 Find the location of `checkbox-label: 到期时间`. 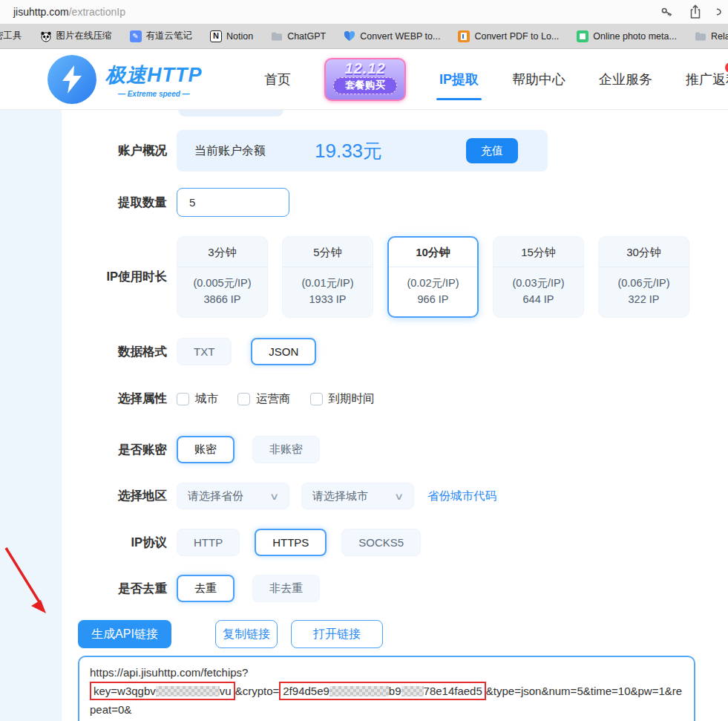

checkbox-label: 到期时间 is located at coordinates (352, 399).